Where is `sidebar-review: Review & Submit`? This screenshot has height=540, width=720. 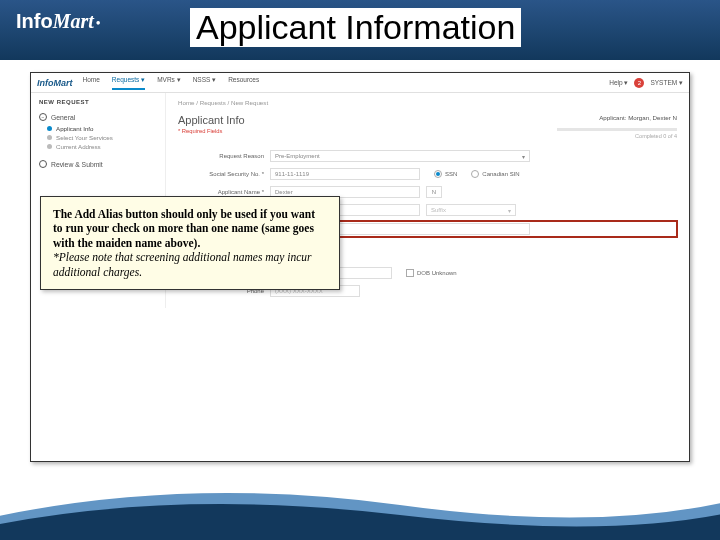
sidebar-review: Review & Submit is located at coordinates (98, 164).